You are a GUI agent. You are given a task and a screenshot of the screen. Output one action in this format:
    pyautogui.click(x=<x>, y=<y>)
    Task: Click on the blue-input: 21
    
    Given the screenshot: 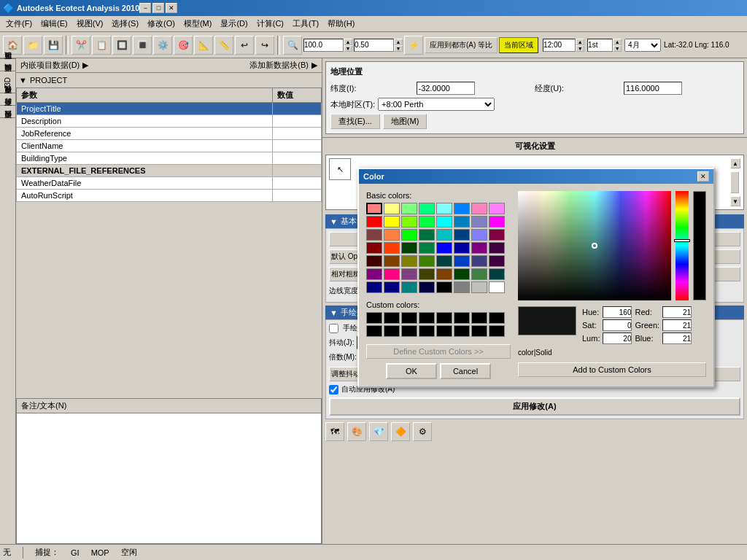 What is the action you would take?
    pyautogui.click(x=677, y=338)
    